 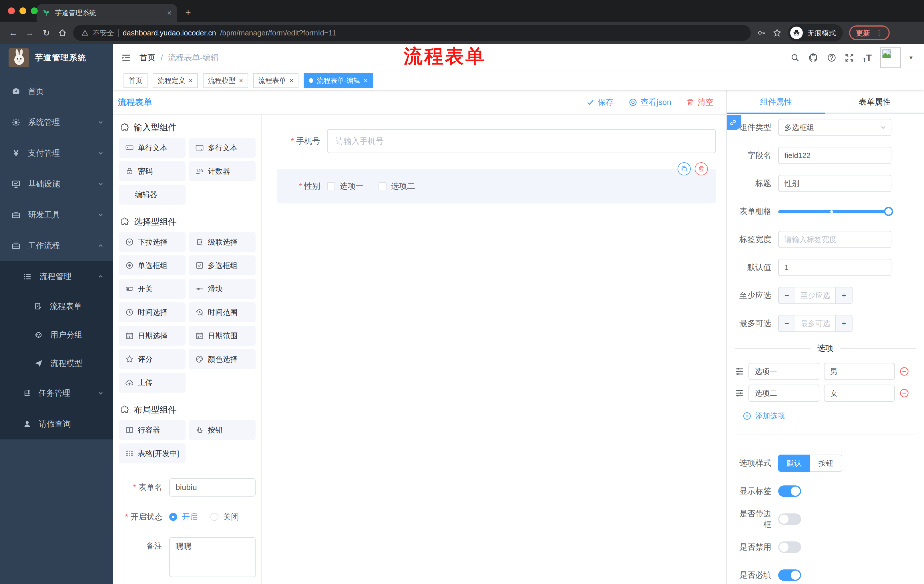 What do you see at coordinates (345, 186) in the screenshot?
I see `gender-option-1: 选项一` at bounding box center [345, 186].